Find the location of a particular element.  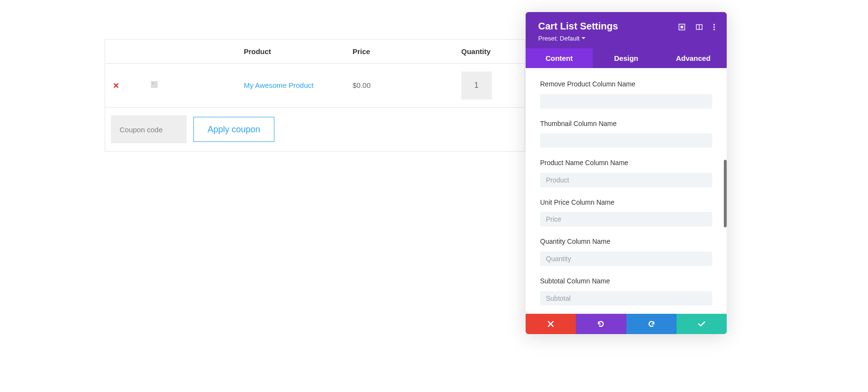

thumbnail-placeholder-icon is located at coordinates (154, 84).